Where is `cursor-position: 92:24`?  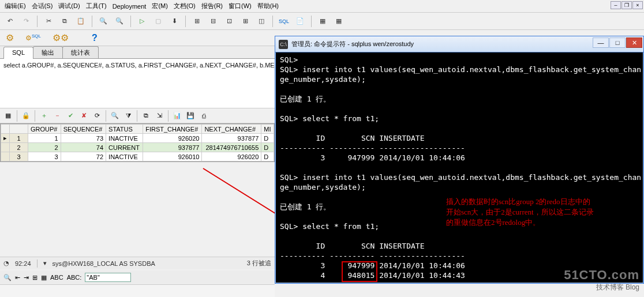
cursor-position: 92:24 is located at coordinates (23, 264).